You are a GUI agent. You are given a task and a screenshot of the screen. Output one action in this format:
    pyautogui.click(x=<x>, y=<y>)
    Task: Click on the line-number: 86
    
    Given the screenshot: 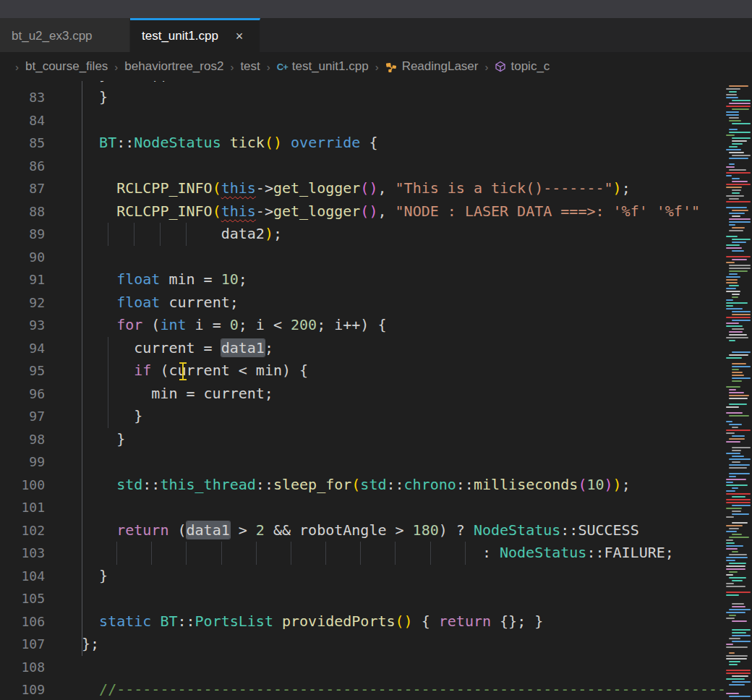 What is the action you would take?
    pyautogui.click(x=22, y=166)
    